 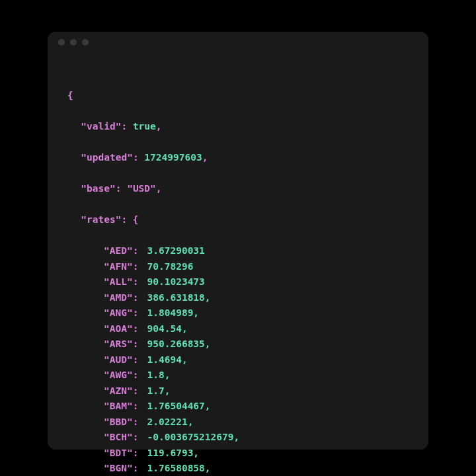 What do you see at coordinates (61, 42) in the screenshot?
I see `traffic-light-close-icon` at bounding box center [61, 42].